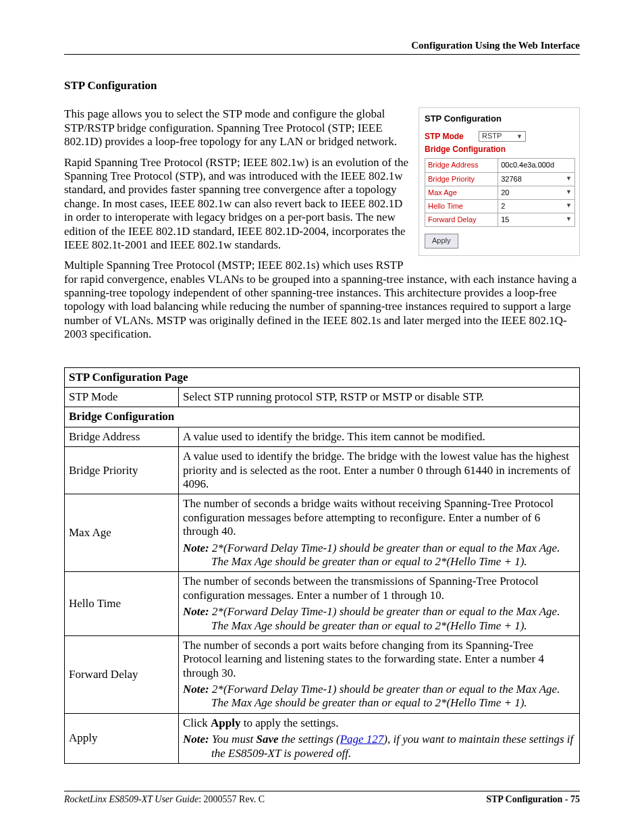 Image resolution: width=644 pixels, height=834 pixels. What do you see at coordinates (379, 697) in the screenshot?
I see `row-forward-delay-note: Note: 2*(Forward Delay Time-1) should be…` at bounding box center [379, 697].